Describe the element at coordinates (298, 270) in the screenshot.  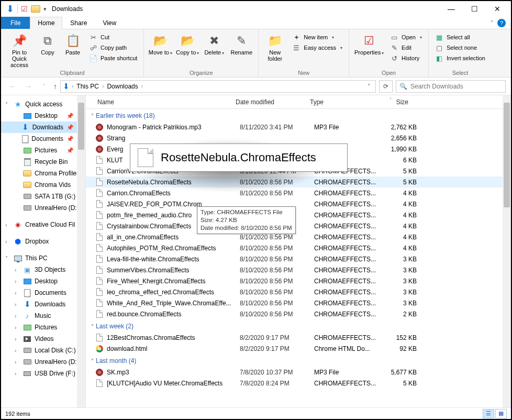
I see `file-row: SummerVibes.ChromaEffects 8/10/2020 8:56…` at that location.